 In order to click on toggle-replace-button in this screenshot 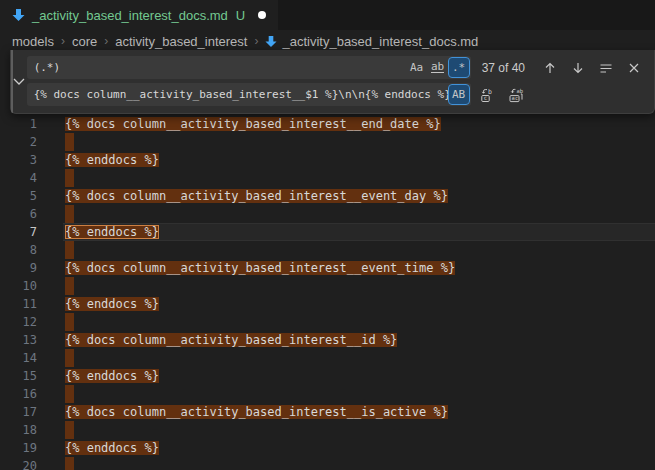, I will do `click(19, 82)`.